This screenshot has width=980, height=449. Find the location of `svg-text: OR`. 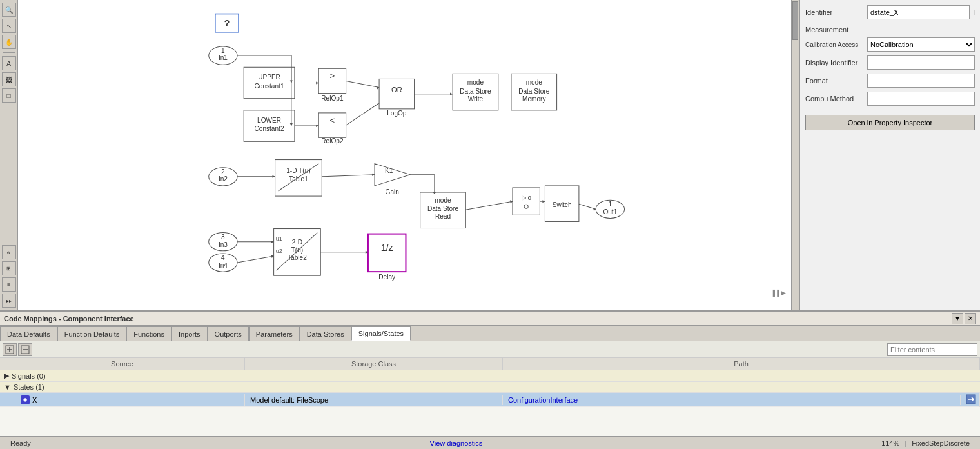

svg-text: OR is located at coordinates (397, 90).